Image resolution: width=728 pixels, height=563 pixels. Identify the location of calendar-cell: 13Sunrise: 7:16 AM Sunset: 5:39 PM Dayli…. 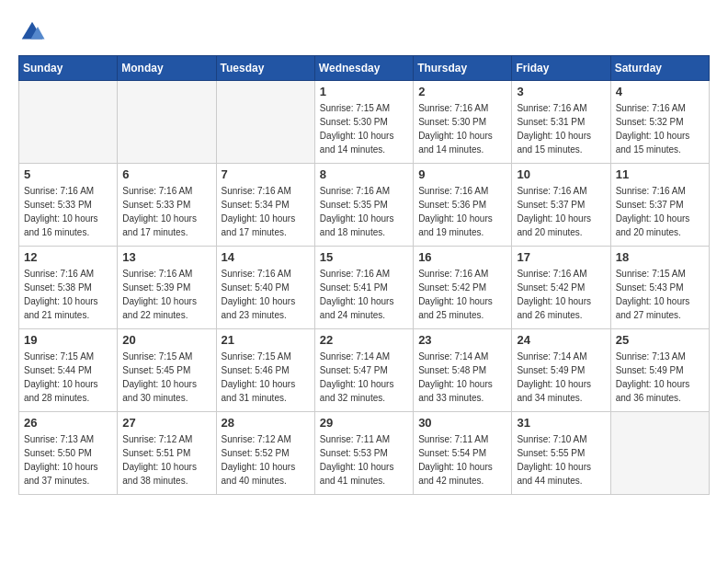
(167, 288).